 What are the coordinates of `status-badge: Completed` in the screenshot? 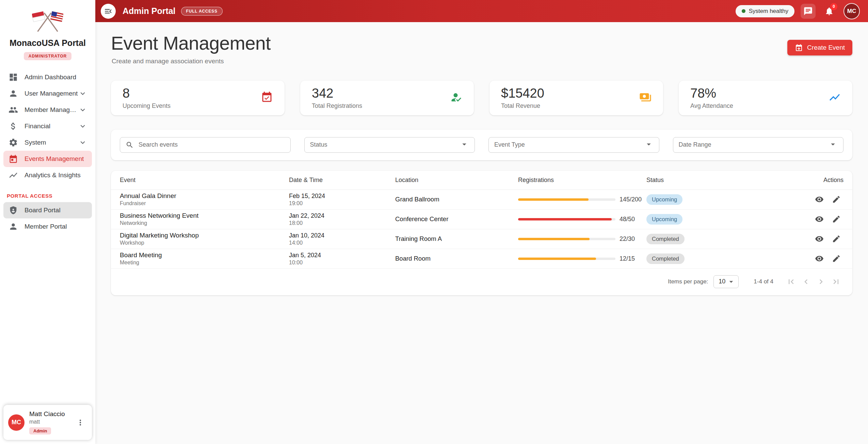 It's located at (665, 259).